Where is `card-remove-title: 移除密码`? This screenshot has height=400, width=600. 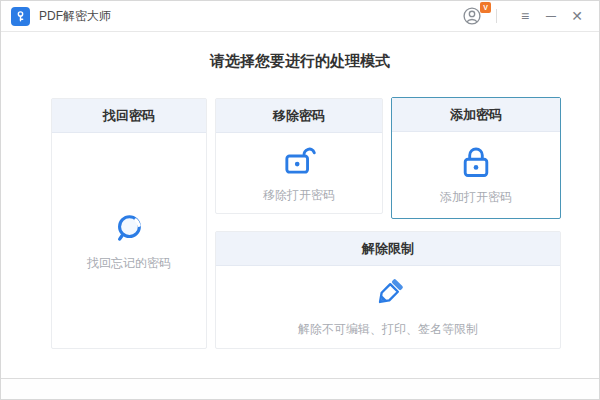 card-remove-title: 移除密码 is located at coordinates (299, 116).